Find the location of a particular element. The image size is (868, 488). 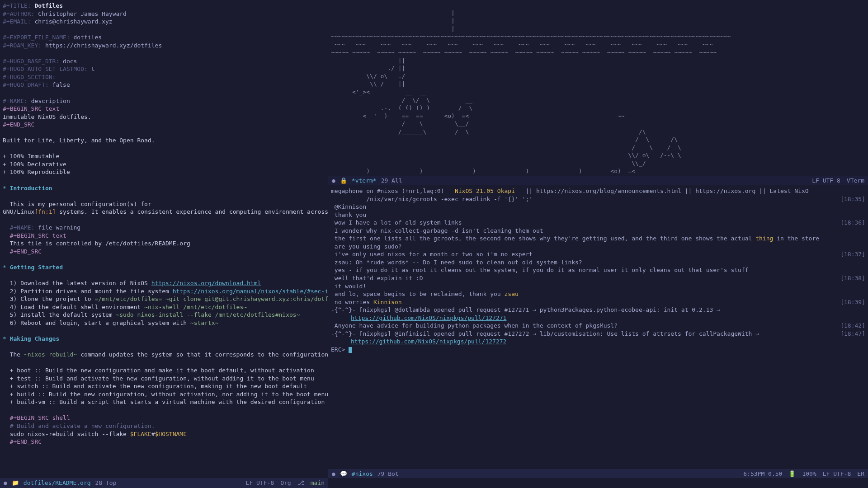

git-branch-icon: ⎇ is located at coordinates (301, 483).